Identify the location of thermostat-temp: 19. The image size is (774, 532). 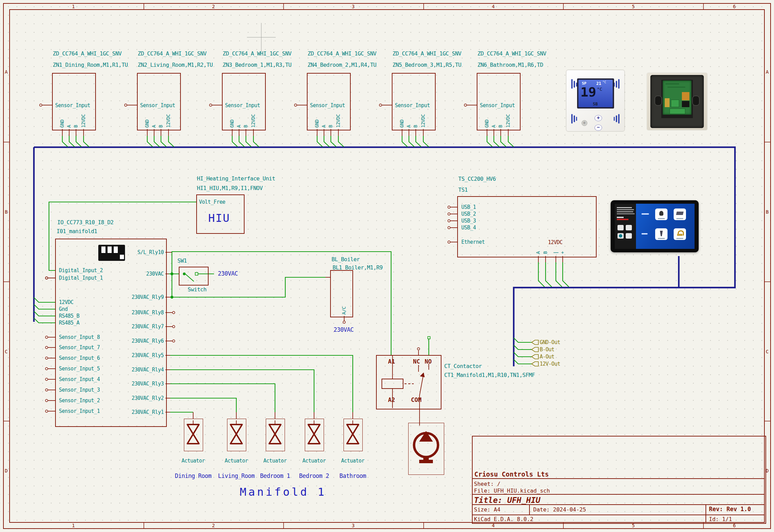
(588, 92).